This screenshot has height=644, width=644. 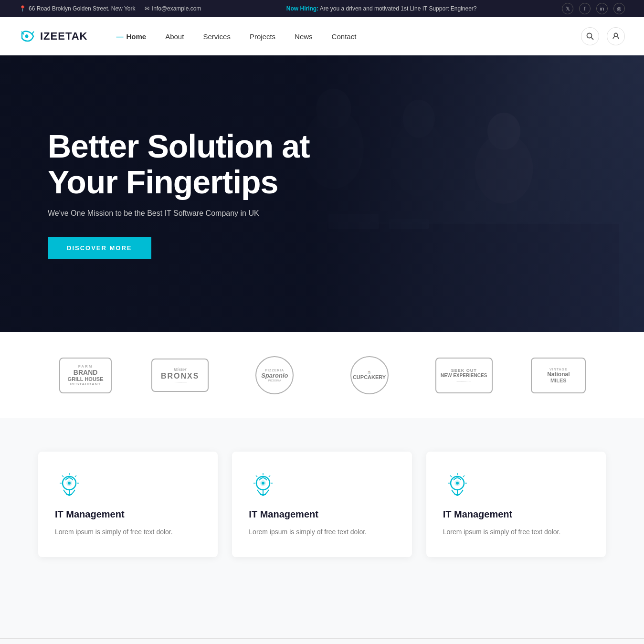 What do you see at coordinates (559, 375) in the screenshot?
I see `brand-6: VINTAGE National MILES` at bounding box center [559, 375].